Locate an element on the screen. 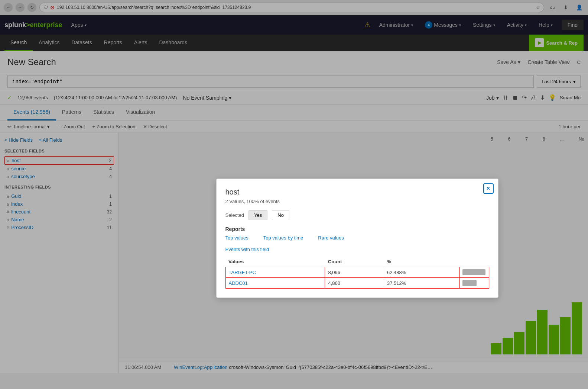 The width and height of the screenshot is (588, 389). modal-close-button: × is located at coordinates (488, 189).